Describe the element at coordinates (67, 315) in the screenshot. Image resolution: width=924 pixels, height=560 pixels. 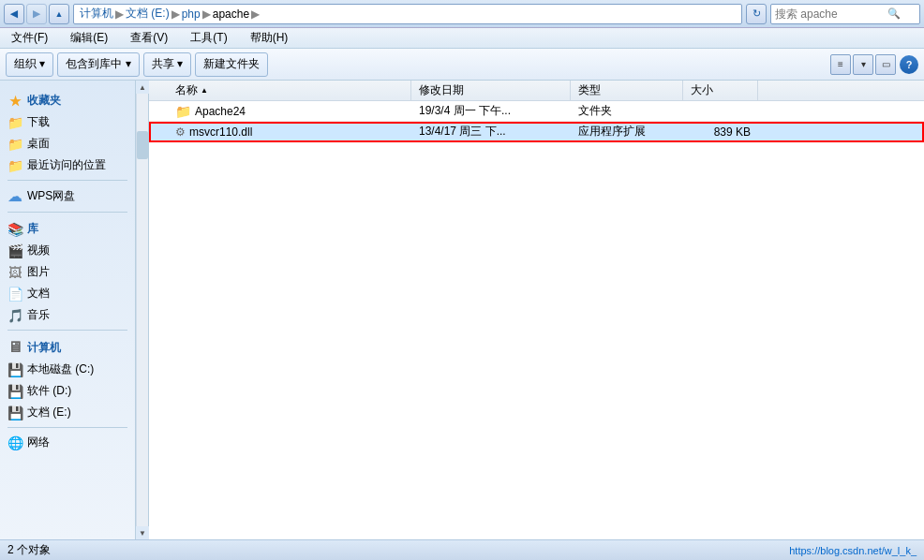
I see `sidebar-item-music: 🎵 音乐` at that location.